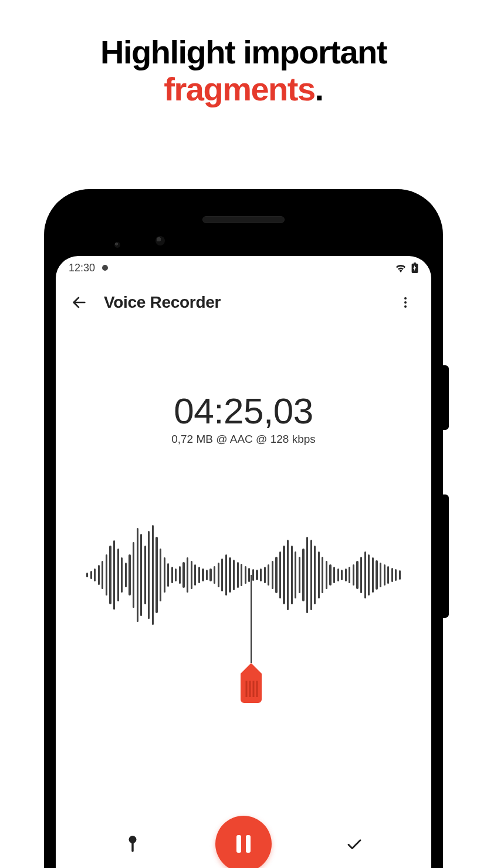 The image size is (487, 868). What do you see at coordinates (79, 302) in the screenshot?
I see `back-button` at bounding box center [79, 302].